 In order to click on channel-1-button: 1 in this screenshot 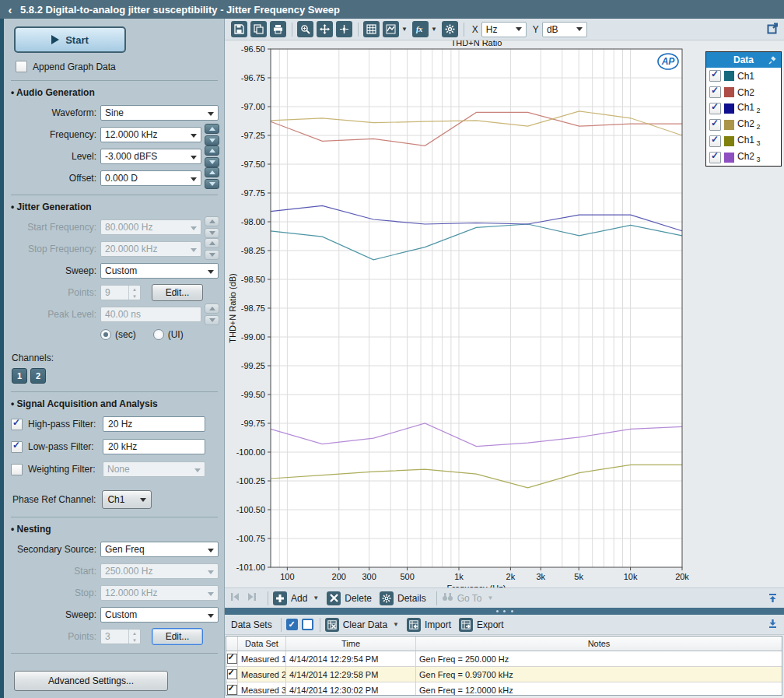, I will do `click(19, 376)`.